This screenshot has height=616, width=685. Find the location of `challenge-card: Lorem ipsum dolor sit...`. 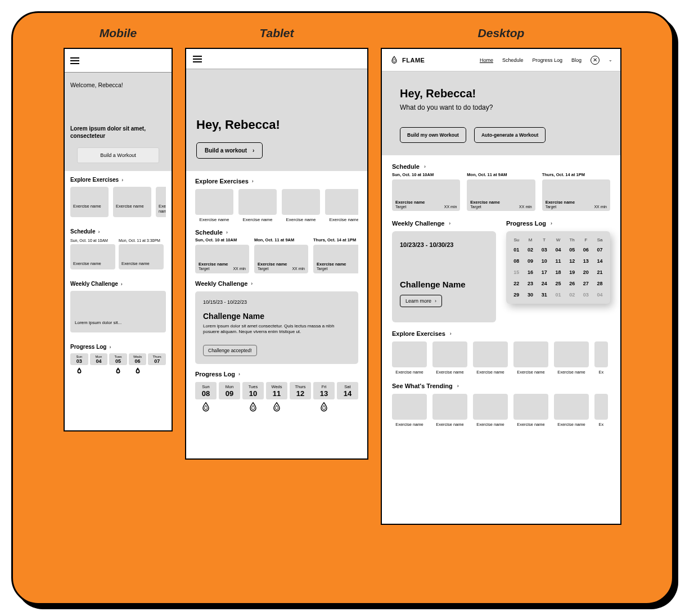

challenge-card: Lorem ipsum dolor sit... is located at coordinates (118, 312).